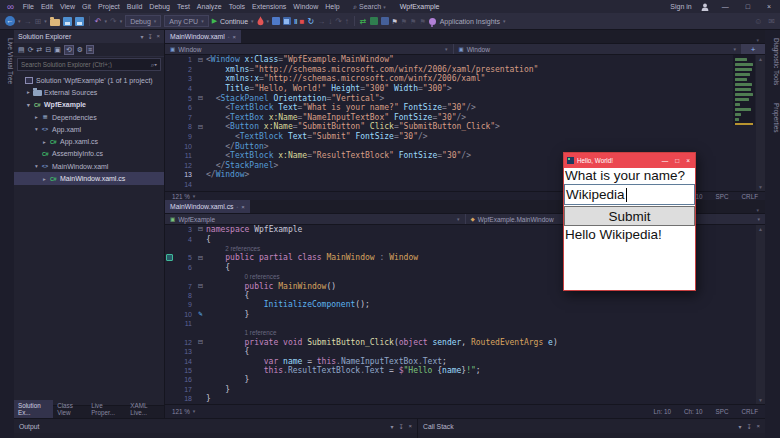 The image size is (780, 438). What do you see at coordinates (55, 22) in the screenshot?
I see `open-file-icon` at bounding box center [55, 22].